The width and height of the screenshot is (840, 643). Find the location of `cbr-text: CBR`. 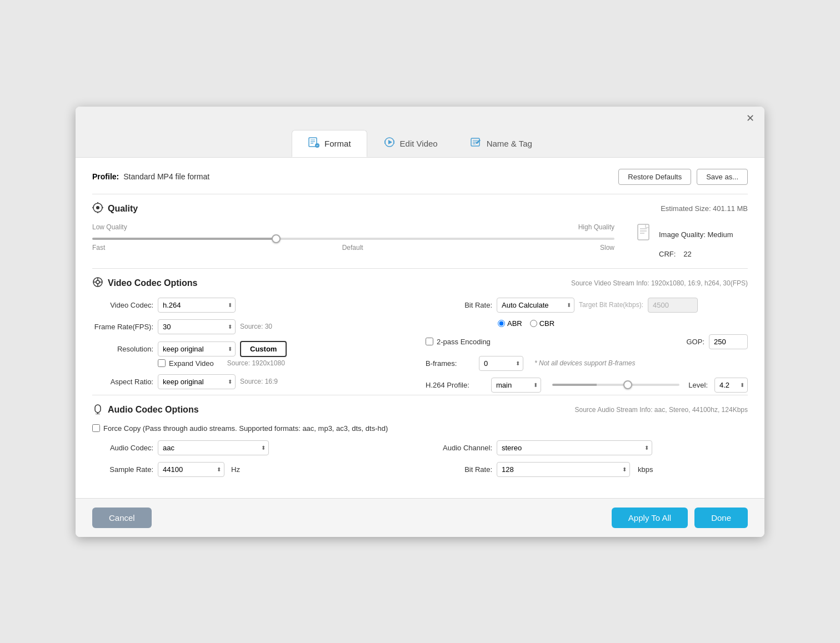

cbr-text: CBR is located at coordinates (547, 323).